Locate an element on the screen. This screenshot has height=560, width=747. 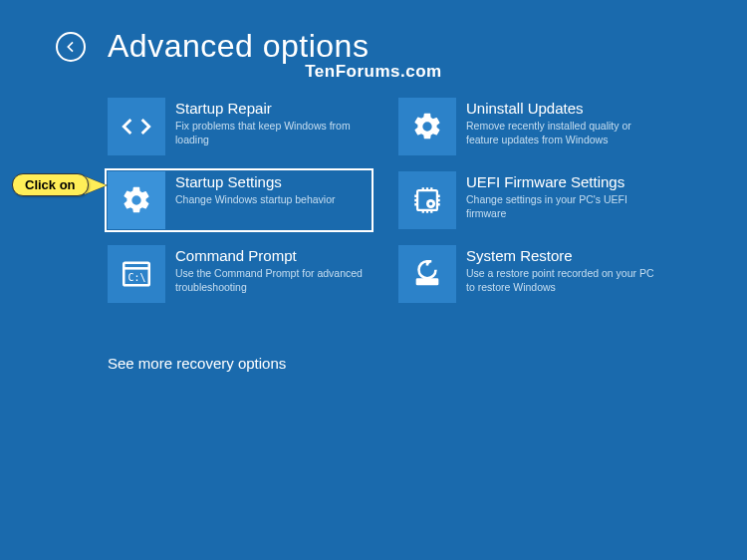
tile-title: Uninstall Updates is located at coordinates (564, 108).